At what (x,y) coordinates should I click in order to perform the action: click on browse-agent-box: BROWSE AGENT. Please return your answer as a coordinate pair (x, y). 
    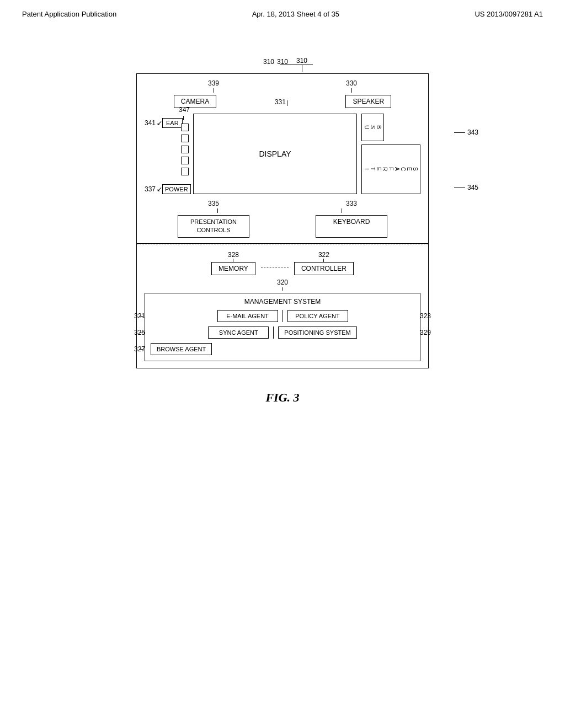
    Looking at the image, I should click on (181, 349).